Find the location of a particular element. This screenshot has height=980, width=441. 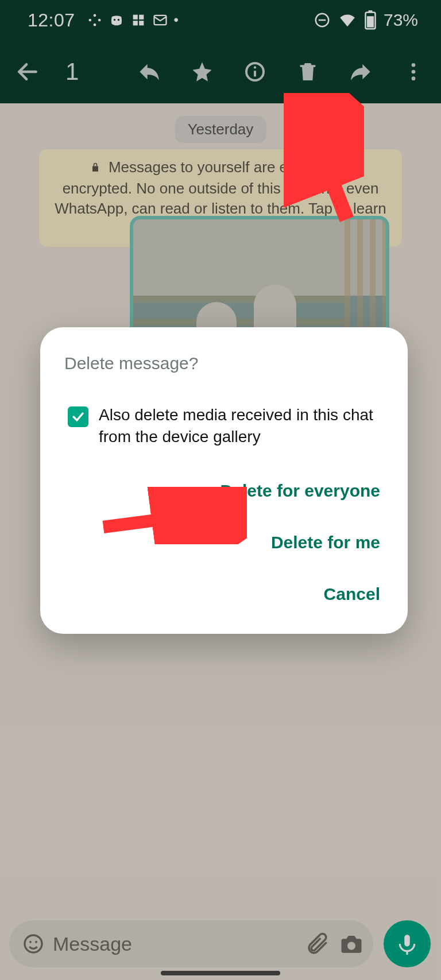

cancel-button: Cancel is located at coordinates (352, 594).